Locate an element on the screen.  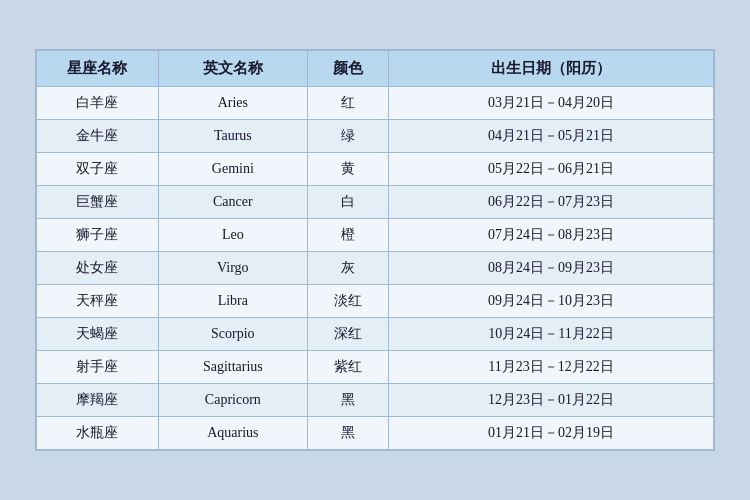
cell-date: 09月24日－10月23日 is located at coordinates (552, 302).